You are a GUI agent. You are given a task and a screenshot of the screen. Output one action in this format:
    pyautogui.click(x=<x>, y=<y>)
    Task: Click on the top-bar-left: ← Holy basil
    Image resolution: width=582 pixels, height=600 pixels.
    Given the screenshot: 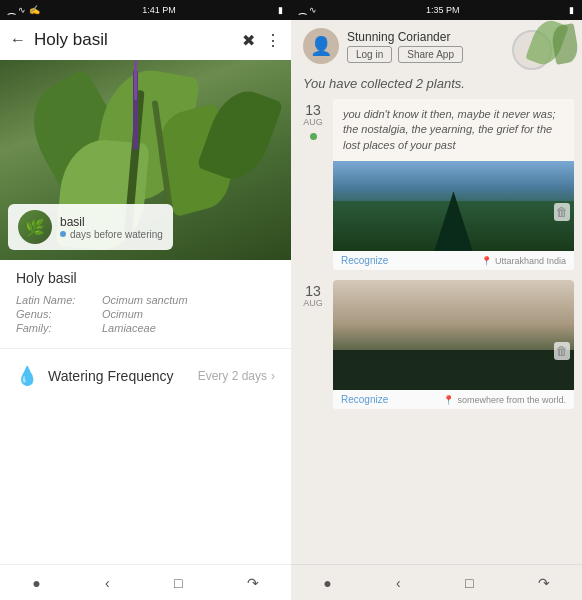 What is the action you would take?
    pyautogui.click(x=59, y=40)
    